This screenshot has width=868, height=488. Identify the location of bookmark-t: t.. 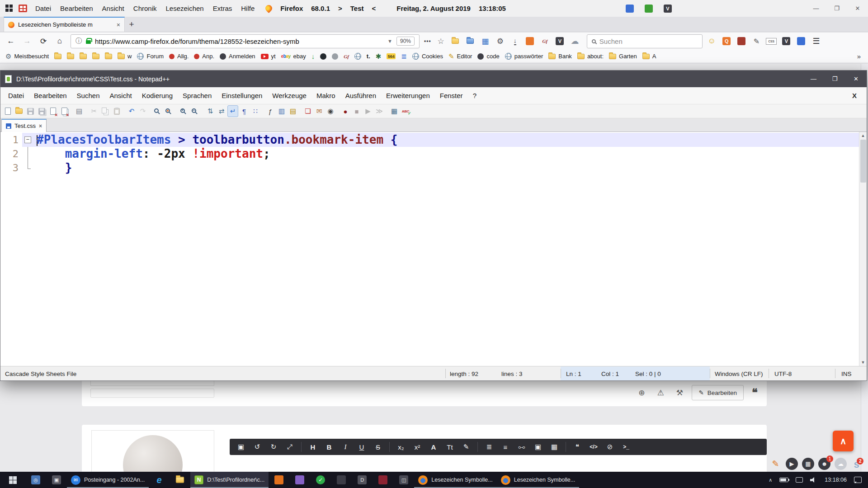
(368, 56).